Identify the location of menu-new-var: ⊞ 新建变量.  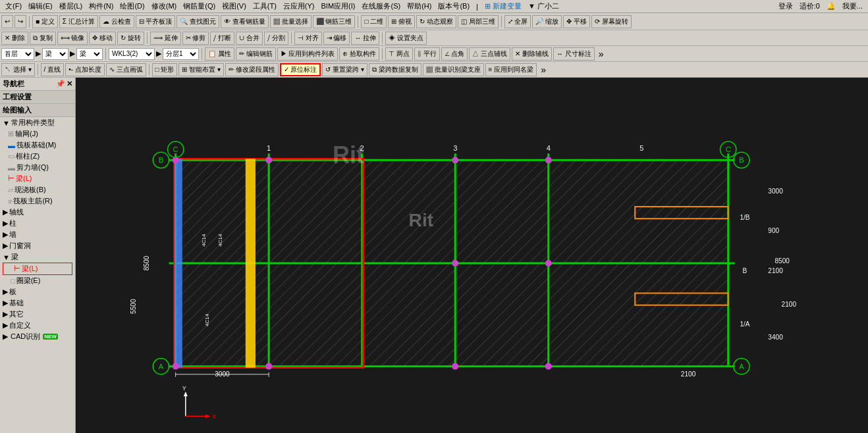
(503, 7).